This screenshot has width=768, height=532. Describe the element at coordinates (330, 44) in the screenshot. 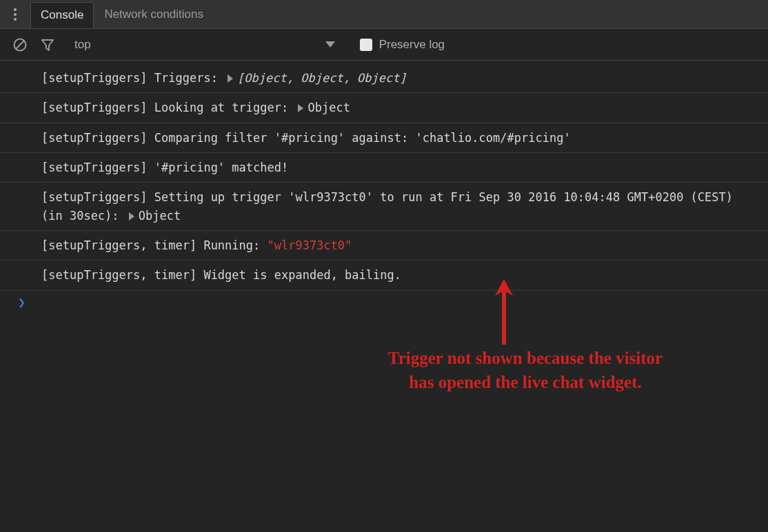

I see `chevron-down-icon` at that location.